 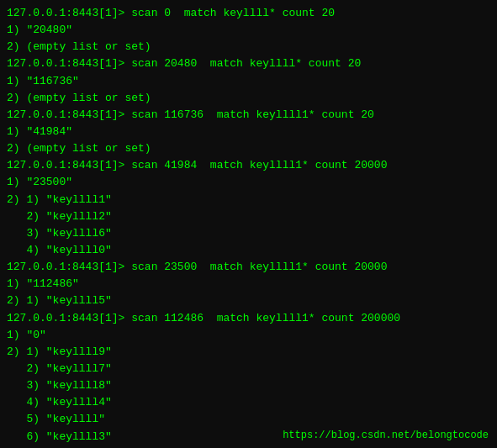 What do you see at coordinates (249, 419) in the screenshot?
I see `terminal-line: 5) "keyllll"` at bounding box center [249, 419].